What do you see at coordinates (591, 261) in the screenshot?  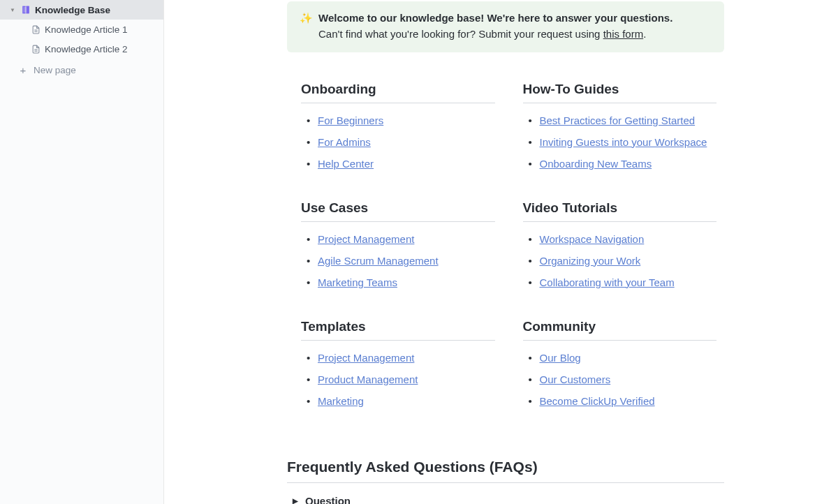 I see `link-organizing-work: Organizing your Work` at bounding box center [591, 261].